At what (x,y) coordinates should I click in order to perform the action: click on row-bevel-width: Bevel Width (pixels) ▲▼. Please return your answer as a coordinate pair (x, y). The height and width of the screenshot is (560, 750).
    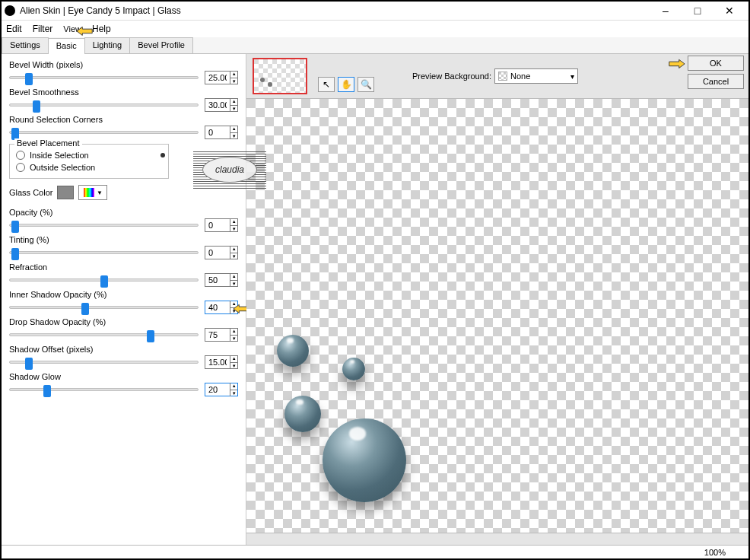
    Looking at the image, I should click on (123, 72).